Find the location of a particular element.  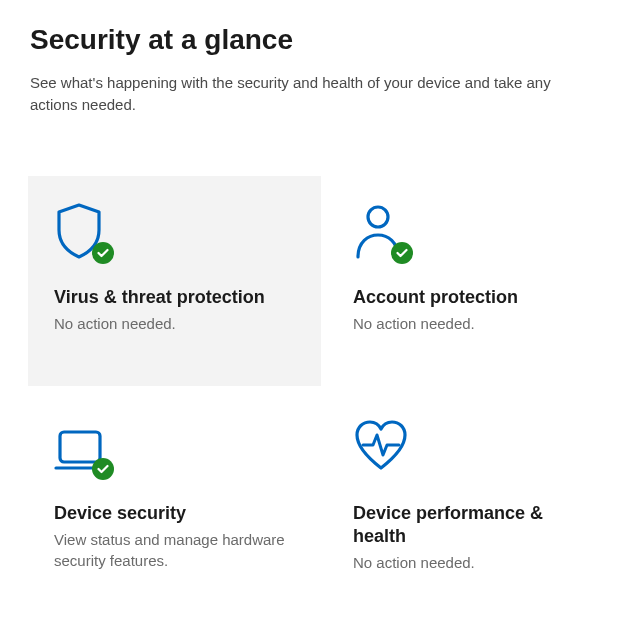

heart-pulse-icon is located at coordinates (381, 447).